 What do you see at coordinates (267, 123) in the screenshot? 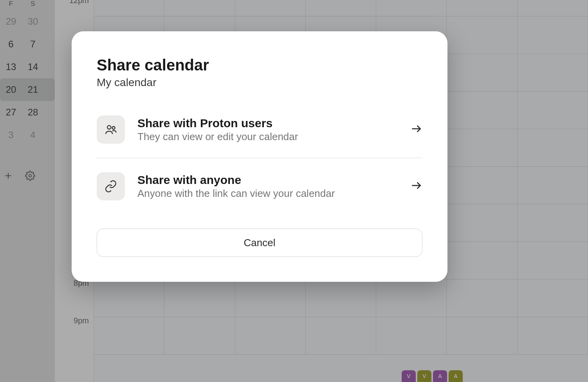
I see `option-title: Share with Proton users` at bounding box center [267, 123].